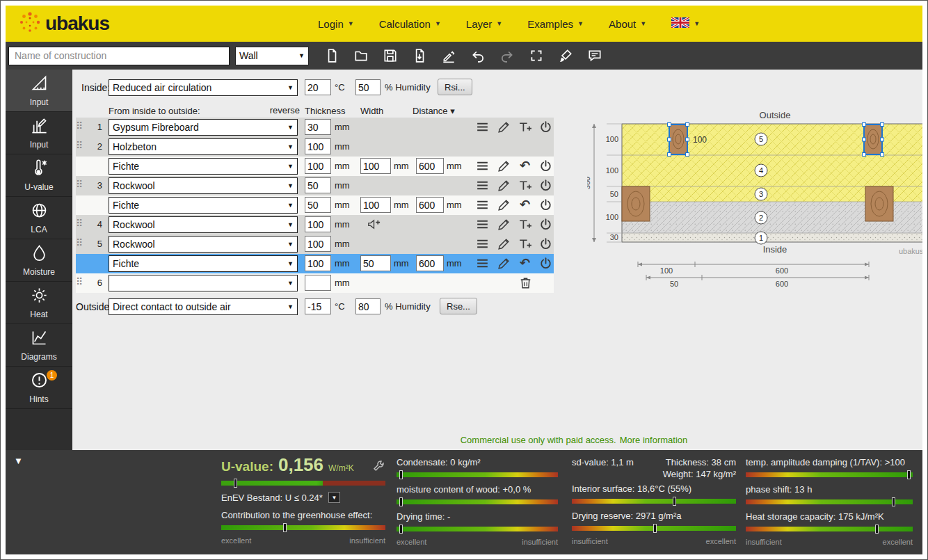 The height and width of the screenshot is (560, 928). What do you see at coordinates (318, 88) in the screenshot?
I see `inside-temp-input` at bounding box center [318, 88].